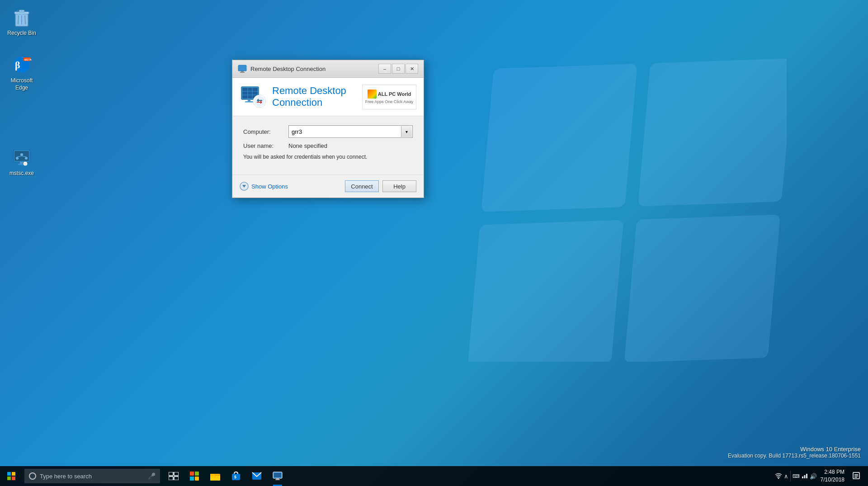  What do you see at coordinates (236, 476) in the screenshot?
I see `store2-icon: $` at bounding box center [236, 476].